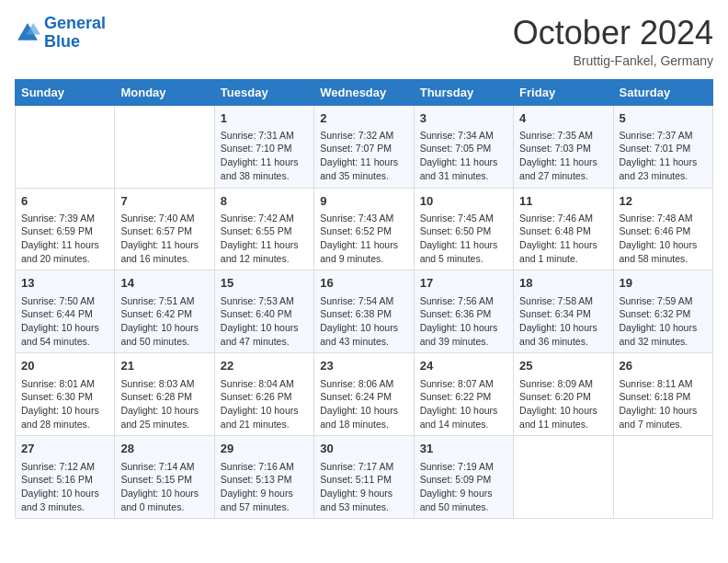 The width and height of the screenshot is (728, 563). Describe the element at coordinates (165, 477) in the screenshot. I see `calendar-cell: 28Sunrise: 7:14 AMSunset: 5:15 PMDayligh…` at that location.